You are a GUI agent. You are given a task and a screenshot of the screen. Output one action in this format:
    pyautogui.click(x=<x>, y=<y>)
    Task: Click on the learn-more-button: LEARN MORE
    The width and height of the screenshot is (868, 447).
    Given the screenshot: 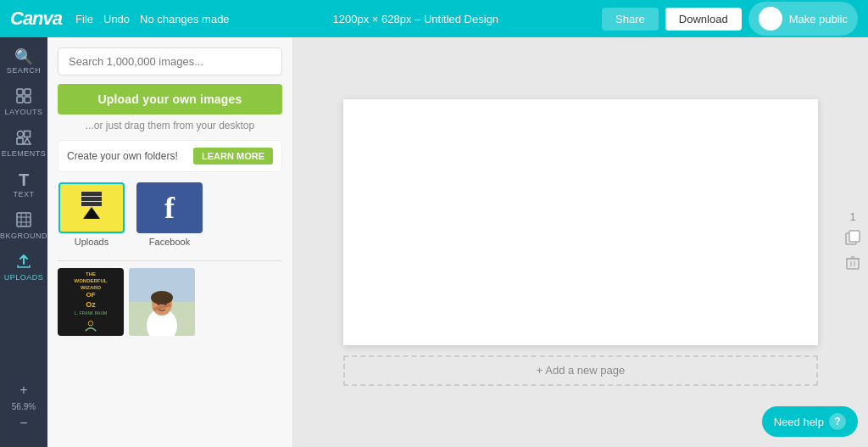 What is the action you would take?
    pyautogui.click(x=233, y=156)
    